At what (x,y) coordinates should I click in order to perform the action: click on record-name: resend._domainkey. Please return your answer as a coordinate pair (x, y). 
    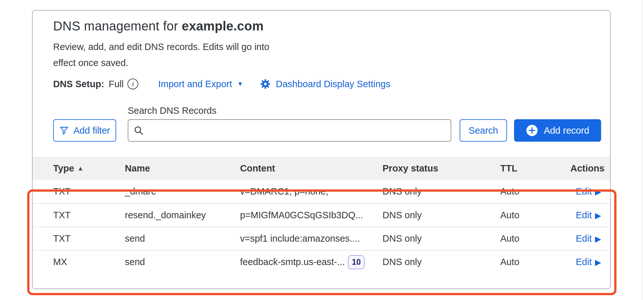
    Looking at the image, I should click on (182, 215).